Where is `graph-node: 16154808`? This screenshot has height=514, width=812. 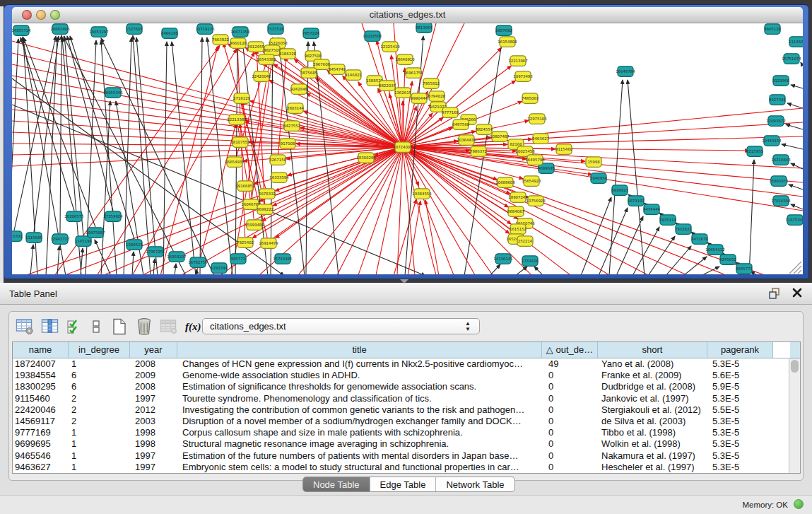
graph-node: 16154808 is located at coordinates (507, 42).